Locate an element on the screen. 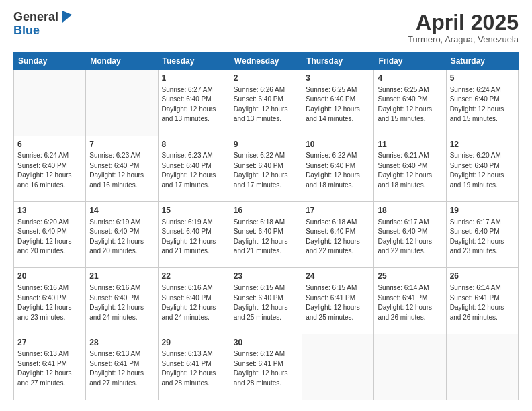 The width and height of the screenshot is (532, 411). day-info: Sunrise: 6:27 AMSunset: 6:40 PMDaylight:… is located at coordinates (194, 105).